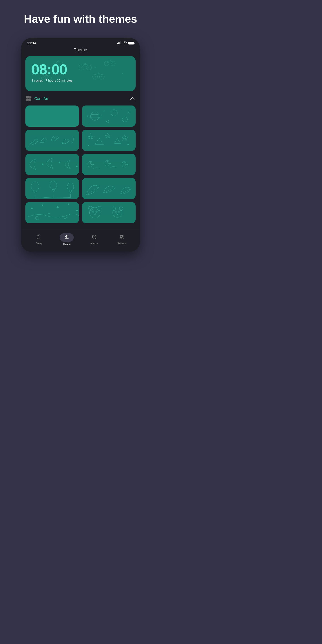  Describe the element at coordinates (52, 188) in the screenshot. I see `card-thumb-balloon` at that location.